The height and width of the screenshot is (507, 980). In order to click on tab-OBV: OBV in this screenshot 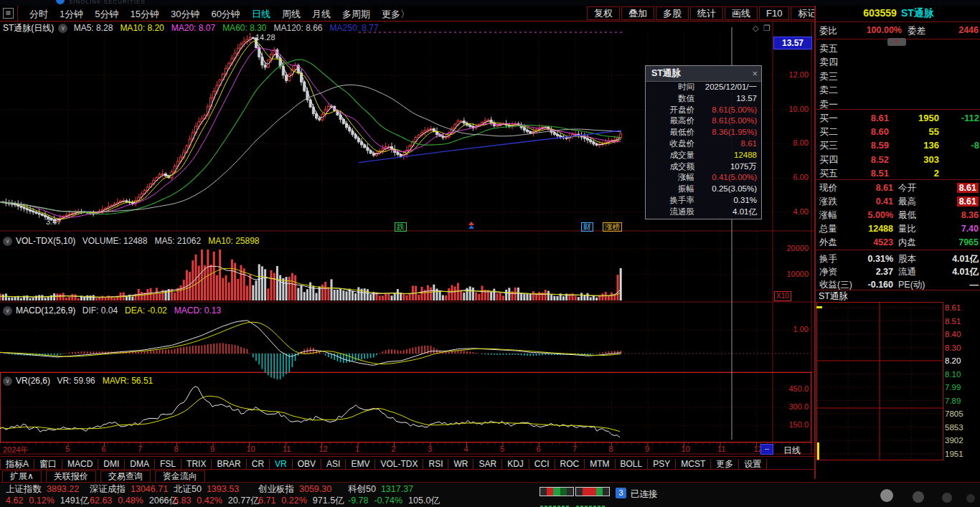, I will do `click(307, 465)`.